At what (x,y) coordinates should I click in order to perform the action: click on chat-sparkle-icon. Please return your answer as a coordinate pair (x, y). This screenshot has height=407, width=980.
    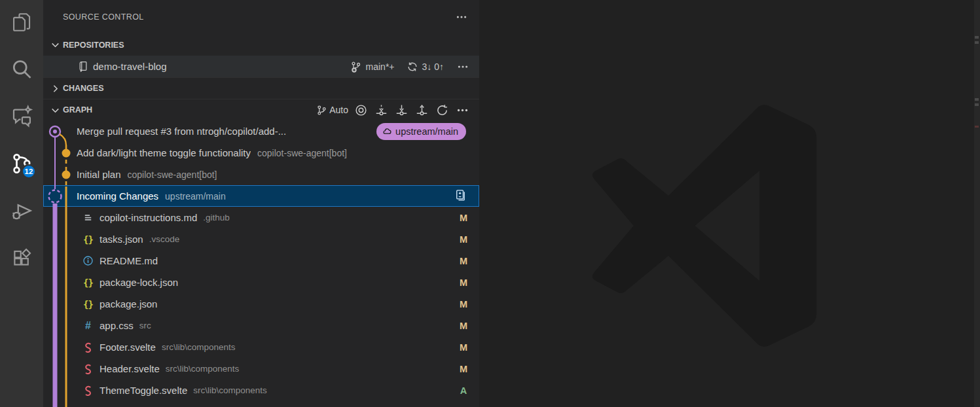
    Looking at the image, I should click on (22, 118).